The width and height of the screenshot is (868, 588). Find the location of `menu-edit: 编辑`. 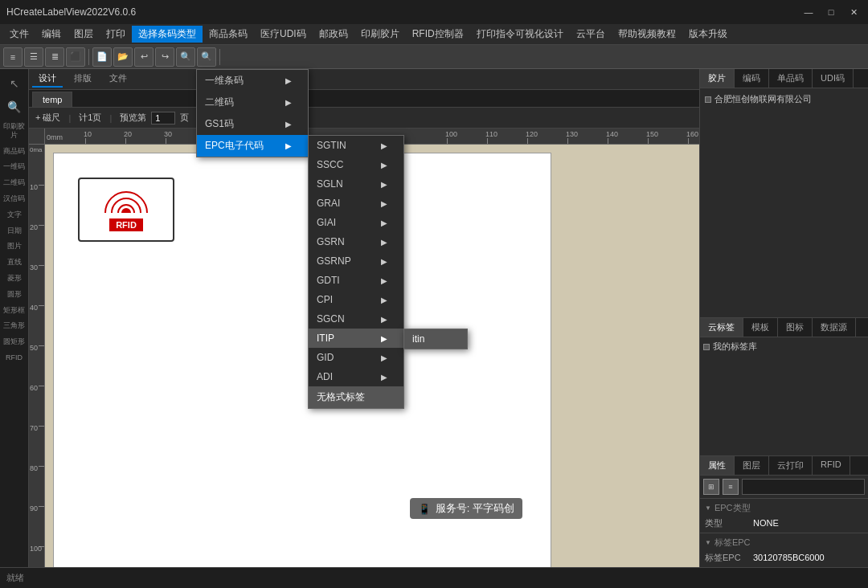

menu-edit: 编辑 is located at coordinates (51, 34).